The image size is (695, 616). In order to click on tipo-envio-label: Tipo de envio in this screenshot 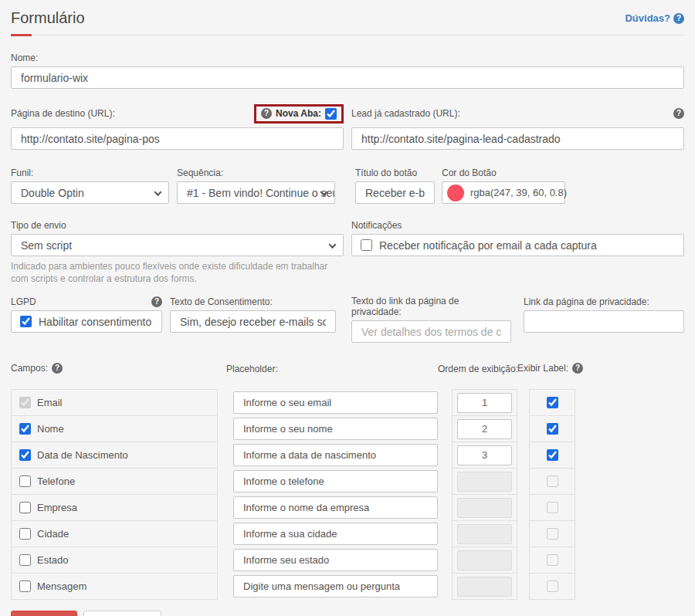, I will do `click(39, 225)`.